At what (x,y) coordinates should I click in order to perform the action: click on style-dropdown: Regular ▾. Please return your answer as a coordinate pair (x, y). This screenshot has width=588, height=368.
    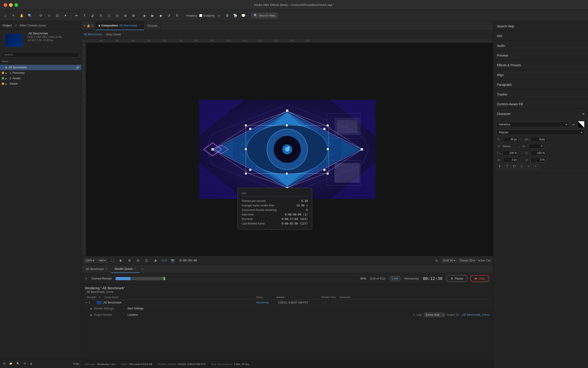
    Looking at the image, I should click on (541, 132).